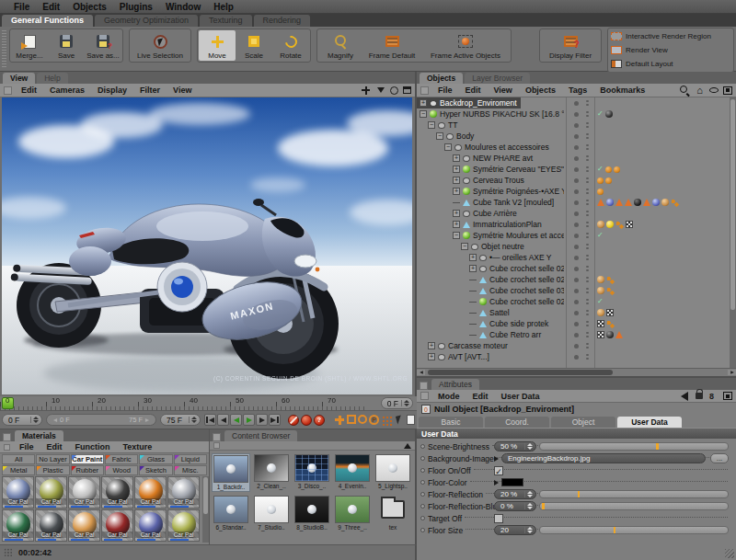 This screenshot has width=736, height=560. I want to click on material-filter-all: All, so click(18, 460).